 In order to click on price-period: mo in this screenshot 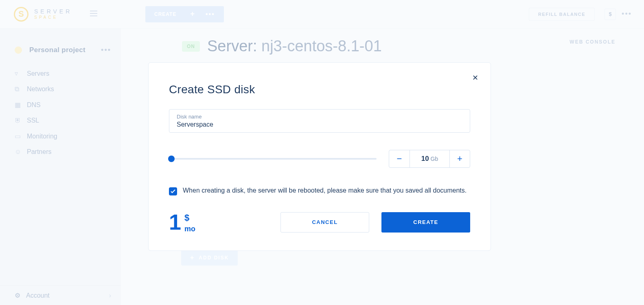, I will do `click(190, 229)`.